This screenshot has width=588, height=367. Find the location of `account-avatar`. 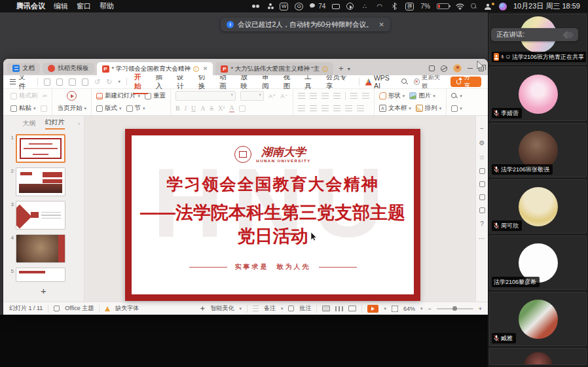

account-avatar is located at coordinates (457, 68).